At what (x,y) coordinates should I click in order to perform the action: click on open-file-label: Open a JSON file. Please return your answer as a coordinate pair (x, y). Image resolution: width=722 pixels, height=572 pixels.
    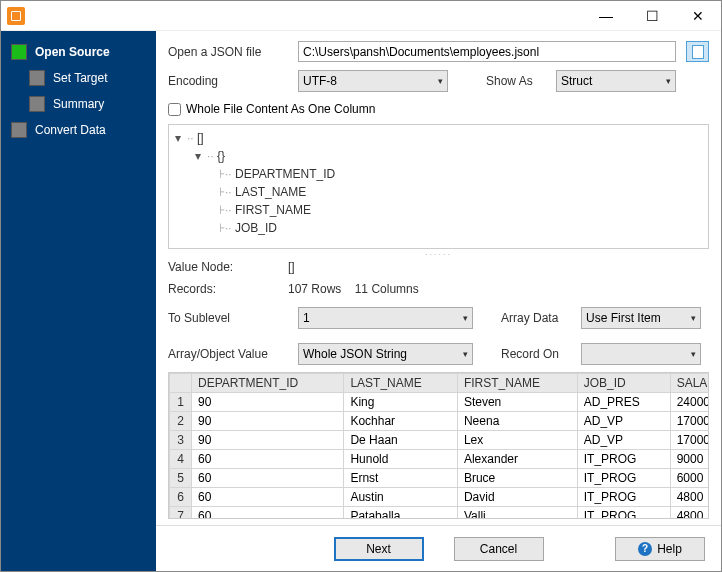
    Looking at the image, I should click on (228, 52).